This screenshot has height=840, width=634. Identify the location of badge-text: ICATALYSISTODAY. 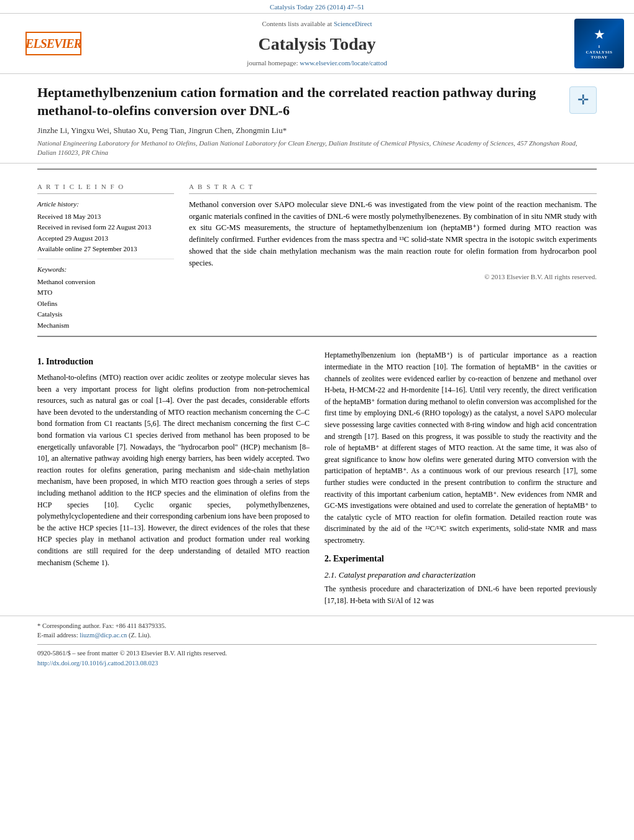
(599, 52).